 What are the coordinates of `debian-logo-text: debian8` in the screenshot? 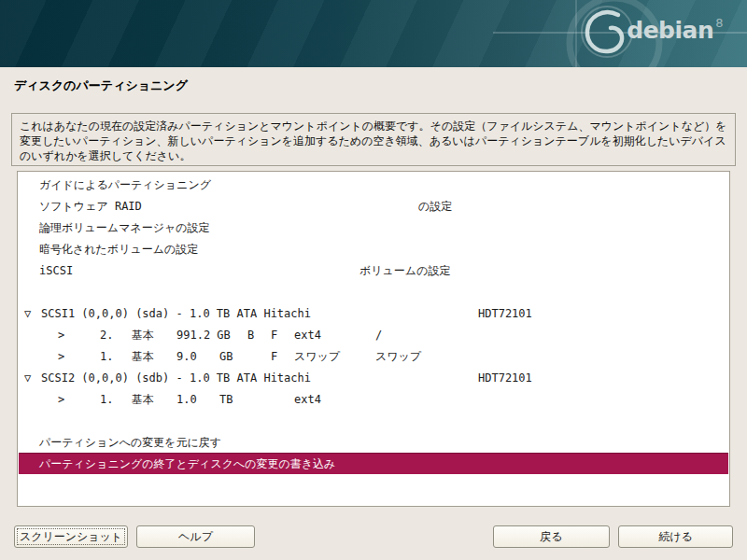 It's located at (674, 30).